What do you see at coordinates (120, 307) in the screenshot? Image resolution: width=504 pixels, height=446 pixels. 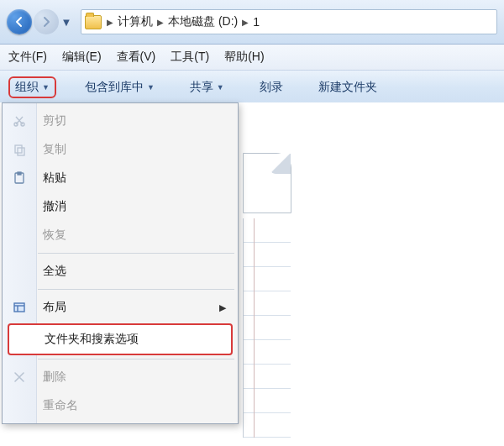 I see `menu-item-layout: 布局 ▶` at bounding box center [120, 307].